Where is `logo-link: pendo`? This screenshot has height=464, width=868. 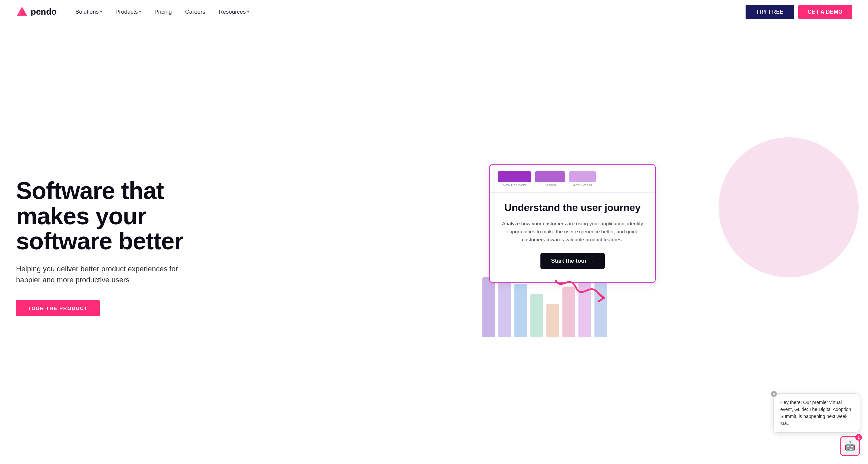
logo-link: pendo is located at coordinates (36, 12).